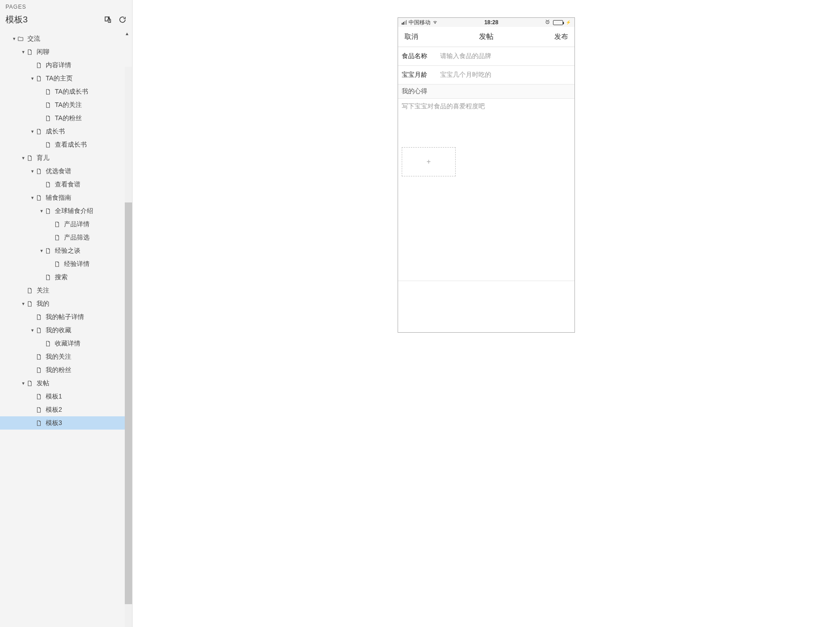 This screenshot has height=627, width=840. I want to click on tree-item-label: 内容详情, so click(58, 65).